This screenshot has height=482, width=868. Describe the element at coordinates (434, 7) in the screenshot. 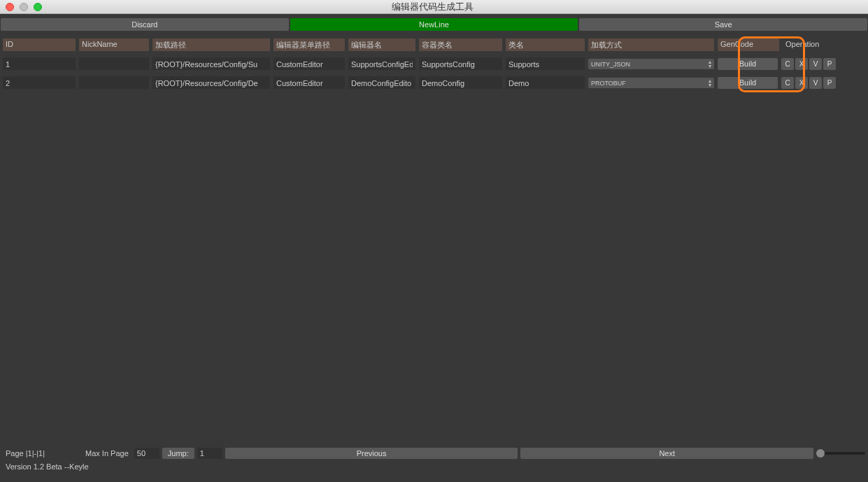

I see `window-titlebar: 编辑器代码生成工具` at that location.